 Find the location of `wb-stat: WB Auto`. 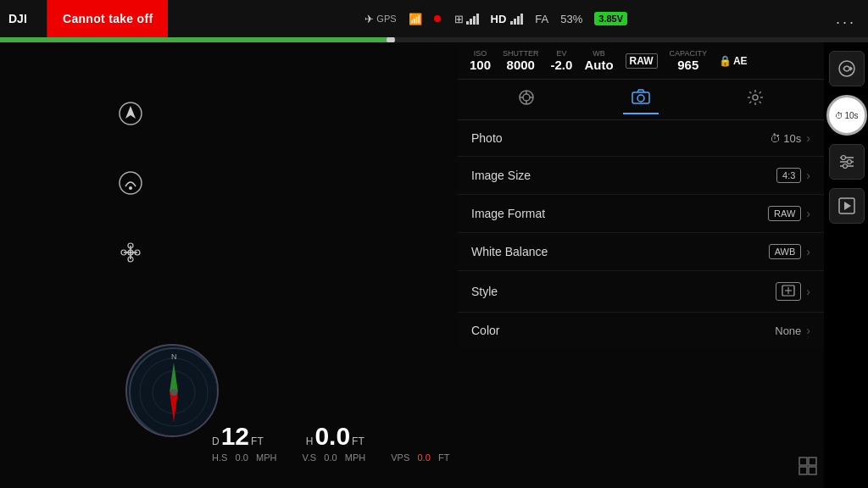

wb-stat: WB Auto is located at coordinates (598, 61).